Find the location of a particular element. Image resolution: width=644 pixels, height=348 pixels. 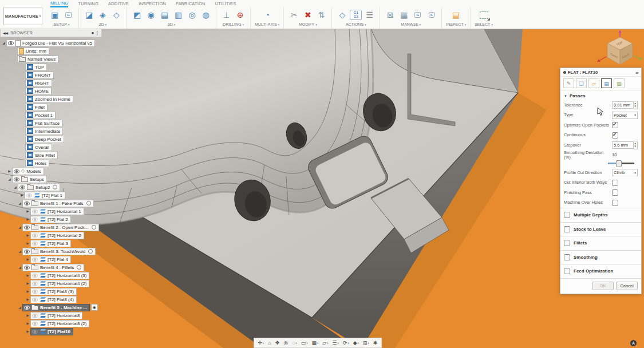

workspace-switcher: MANUFACTURE ▾ is located at coordinates (23, 16).